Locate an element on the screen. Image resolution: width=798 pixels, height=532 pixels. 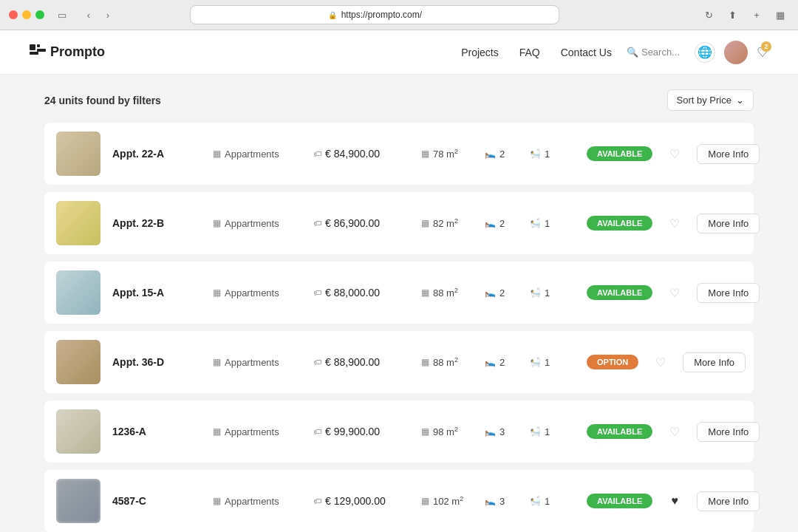
new-tab-icon: + is located at coordinates (757, 15).